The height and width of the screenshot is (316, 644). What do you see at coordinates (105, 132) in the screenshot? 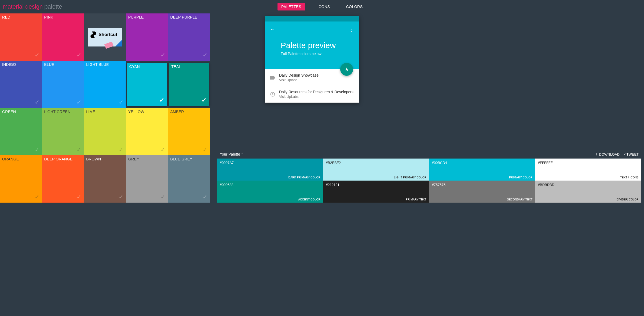
I see `color-tile-lime: LIME✓` at bounding box center [105, 132].